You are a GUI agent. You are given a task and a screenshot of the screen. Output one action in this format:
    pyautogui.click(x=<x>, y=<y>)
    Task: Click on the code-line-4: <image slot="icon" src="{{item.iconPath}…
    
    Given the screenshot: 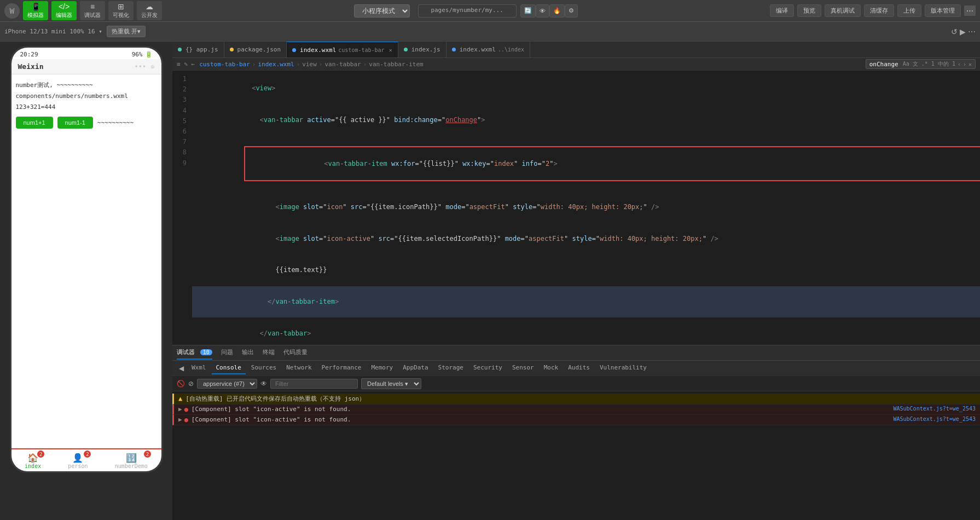 What is the action you would take?
    pyautogui.click(x=586, y=207)
    